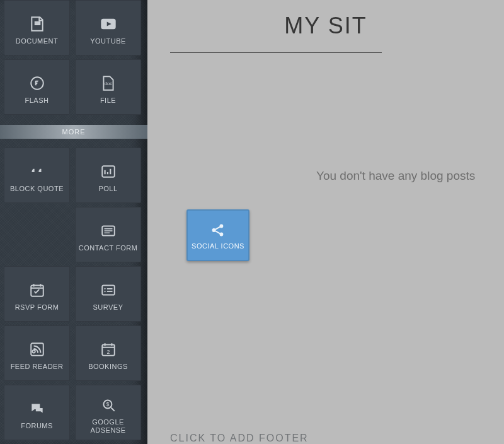  I want to click on poll-item: POLL, so click(108, 175).